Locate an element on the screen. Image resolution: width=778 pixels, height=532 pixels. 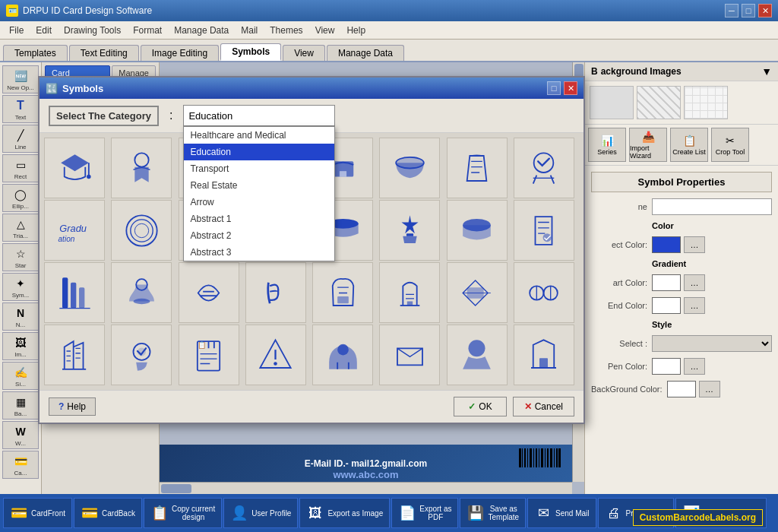
sidebar-item-text: T Text is located at coordinates (21, 109).